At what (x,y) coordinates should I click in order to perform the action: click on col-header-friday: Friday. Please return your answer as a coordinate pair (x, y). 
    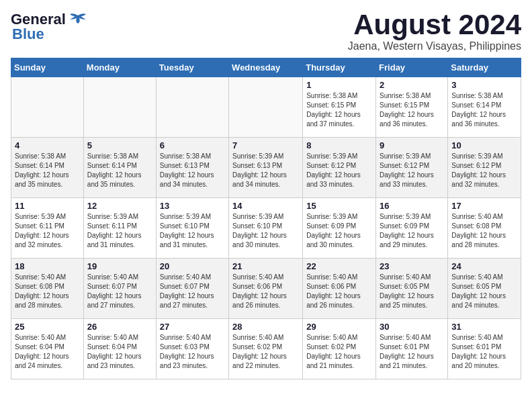
    Looking at the image, I should click on (412, 68).